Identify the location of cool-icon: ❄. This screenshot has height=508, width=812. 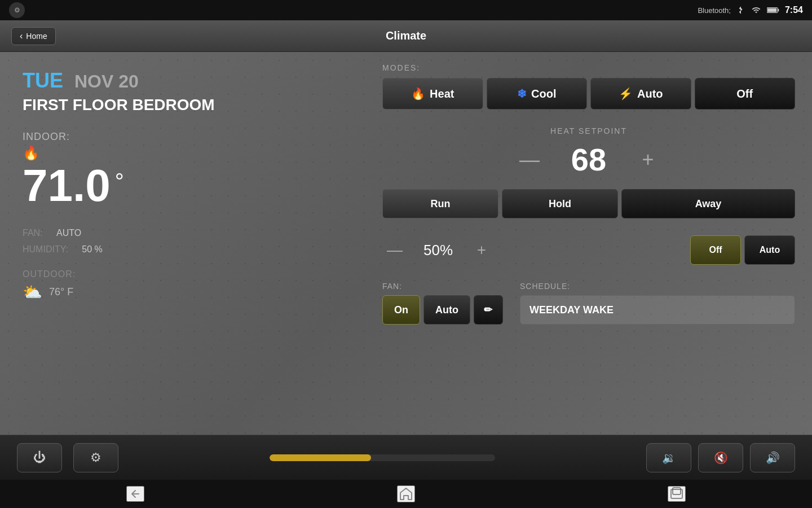
(522, 94).